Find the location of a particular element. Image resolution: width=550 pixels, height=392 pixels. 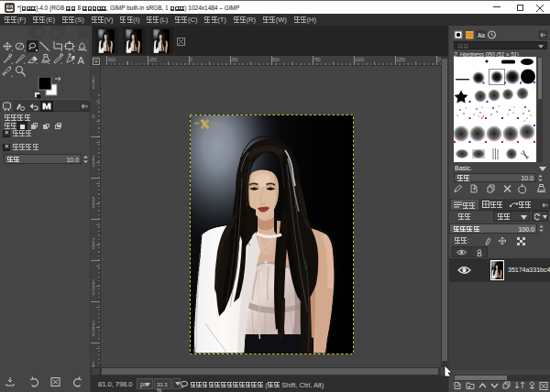

svg-text: Aa is located at coordinates (481, 35).